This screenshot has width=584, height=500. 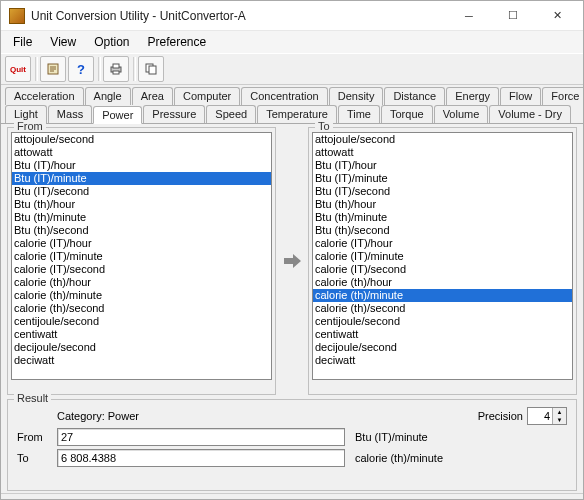 I want to click on window-title: Unit Conversion Utility - UnitConvertor-…, so click(x=239, y=16).